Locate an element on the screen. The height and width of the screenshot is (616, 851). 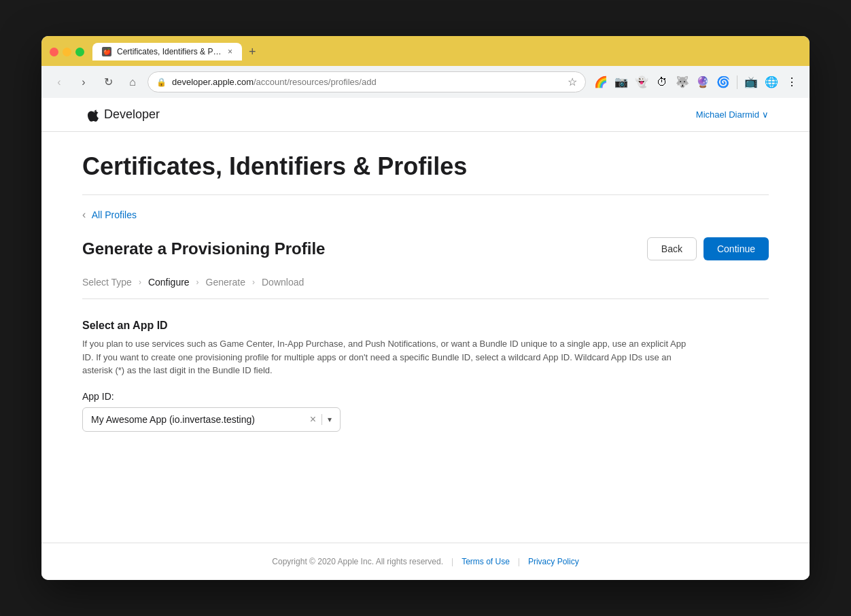
step-select-type: Select Type is located at coordinates (107, 282).